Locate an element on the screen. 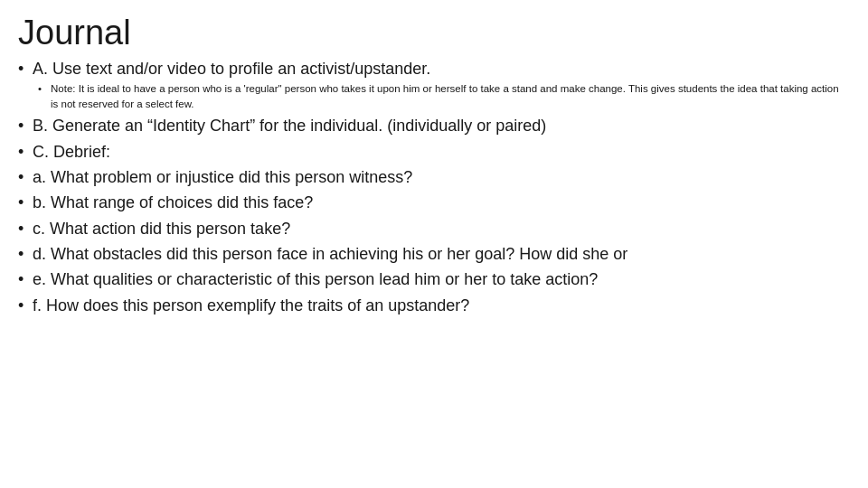 Image resolution: width=868 pixels, height=488 pixels. sub-list-a: Note: It is ideal to have a person who i… is located at coordinates (439, 96).